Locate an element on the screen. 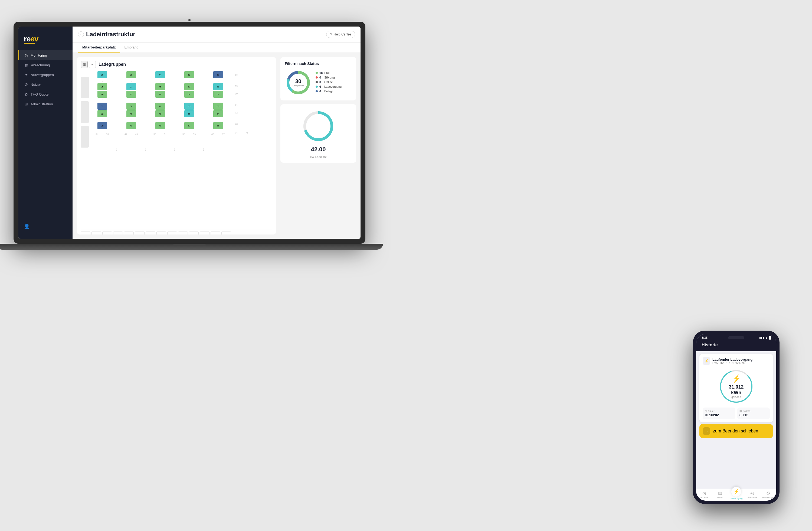 Image resolution: width=812 pixels, height=531 pixels. sidebar-item-thg: ✿ THG Quote is located at coordinates (46, 94).